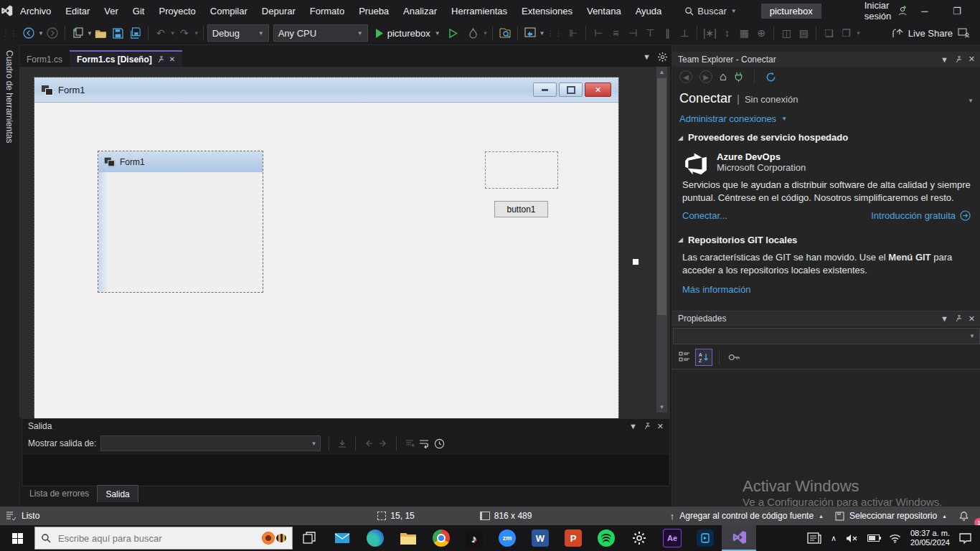 Image resolution: width=980 pixels, height=551 pixels. What do you see at coordinates (369, 443) in the screenshot?
I see `previous-message-icon` at bounding box center [369, 443].